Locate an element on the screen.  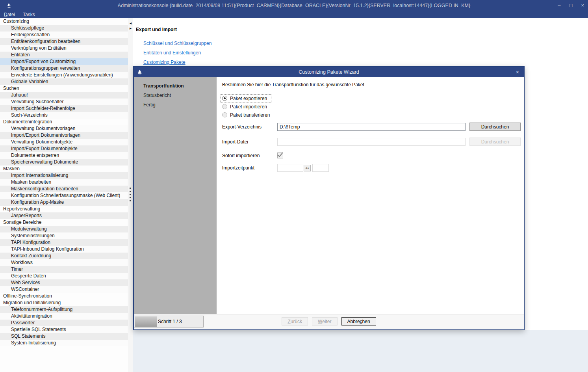
close-icon: × is located at coordinates (582, 6).